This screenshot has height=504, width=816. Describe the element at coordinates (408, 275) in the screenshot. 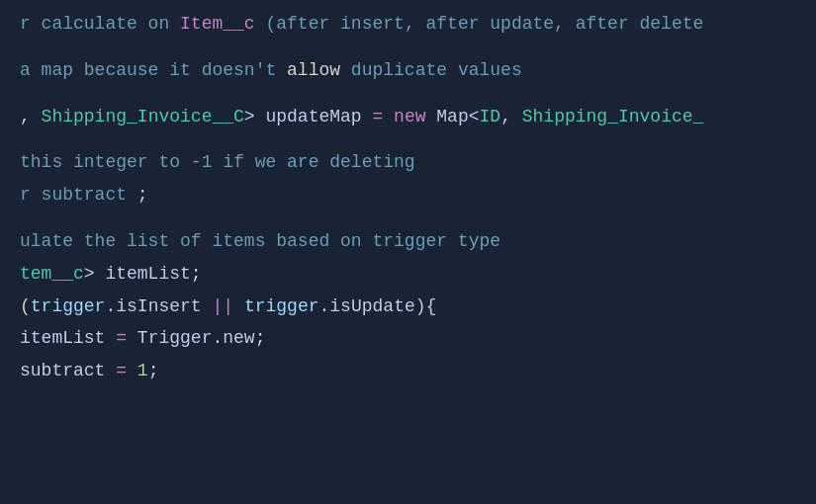

I see `code-line: tem__c> itemList;` at that location.